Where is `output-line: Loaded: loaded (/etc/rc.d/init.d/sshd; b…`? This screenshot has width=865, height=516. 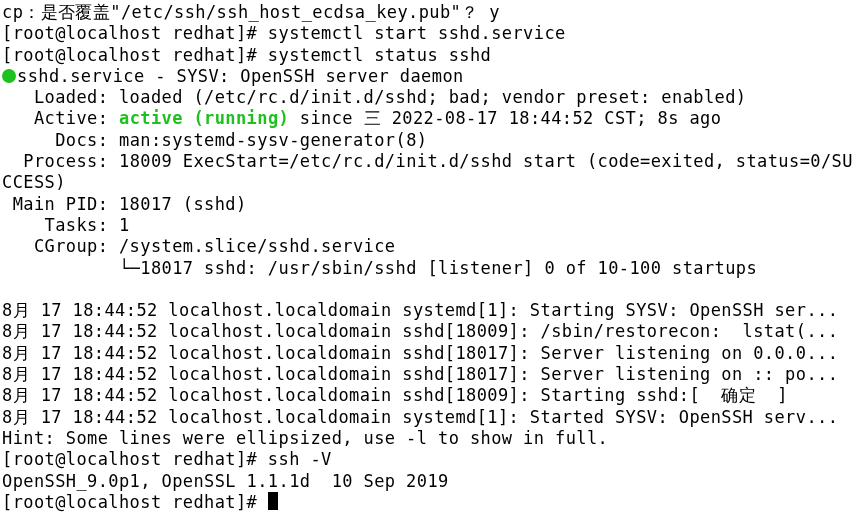
output-line: Loaded: loaded (/etc/rc.d/init.d/sshd; b… is located at coordinates (374, 97).